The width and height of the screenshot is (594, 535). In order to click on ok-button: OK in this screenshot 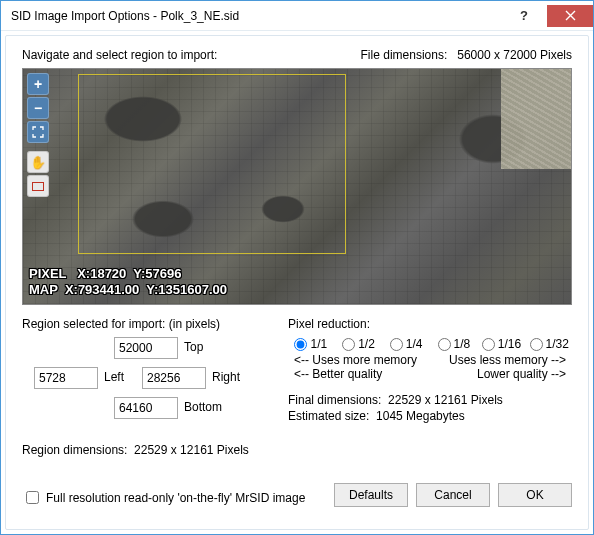, I will do `click(535, 495)`.